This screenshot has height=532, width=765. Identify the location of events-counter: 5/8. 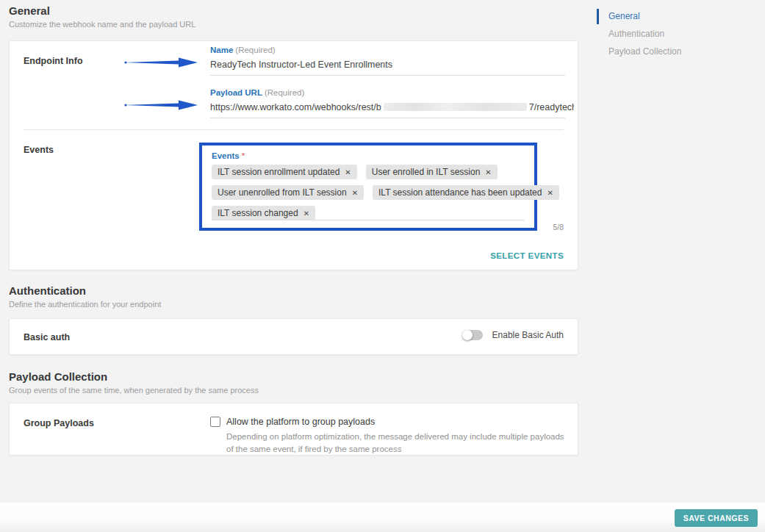
(559, 227).